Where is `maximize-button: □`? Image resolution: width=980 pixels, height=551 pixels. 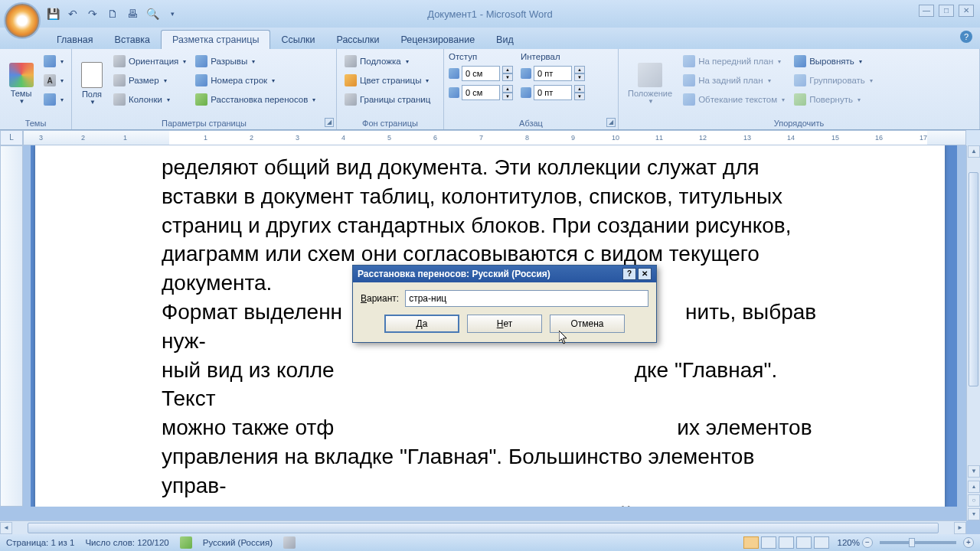
maximize-button: □ is located at coordinates (946, 11).